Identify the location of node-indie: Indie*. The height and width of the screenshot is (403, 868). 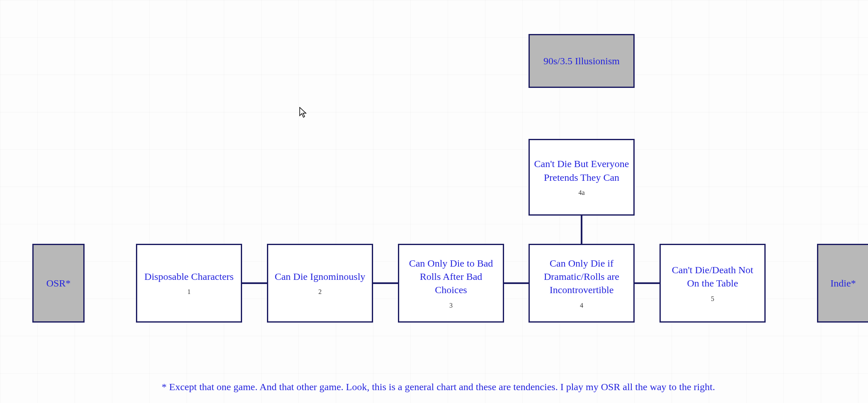
(842, 283).